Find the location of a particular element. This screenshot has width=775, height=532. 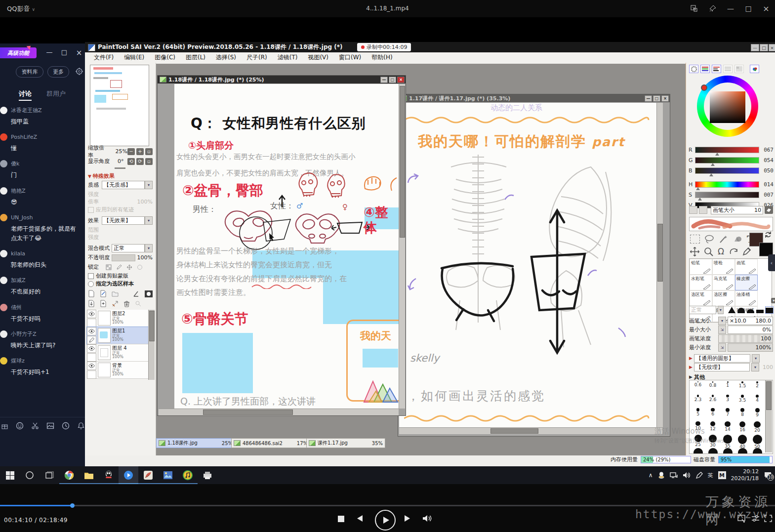

tray-pen-icon is located at coordinates (699, 475).